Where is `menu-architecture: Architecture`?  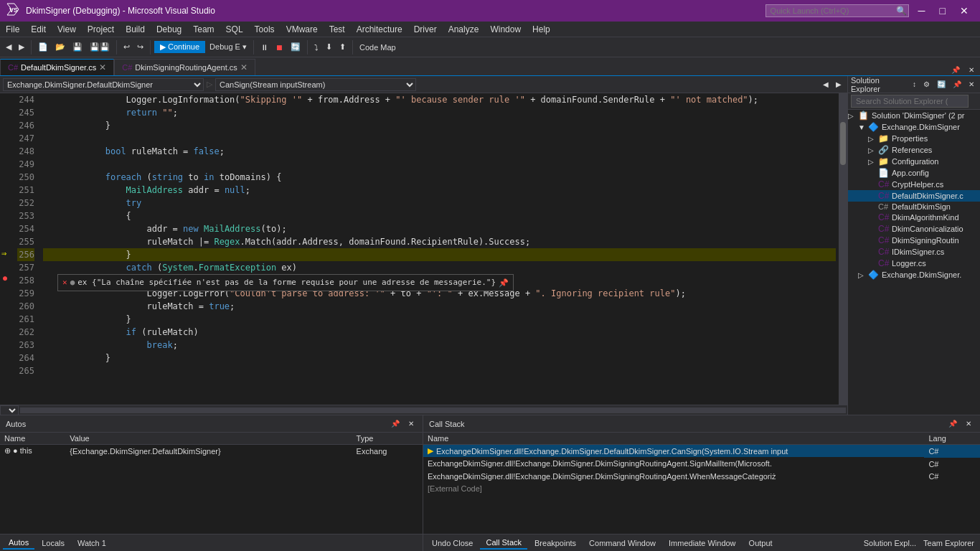
menu-architecture: Architecture is located at coordinates (380, 29).